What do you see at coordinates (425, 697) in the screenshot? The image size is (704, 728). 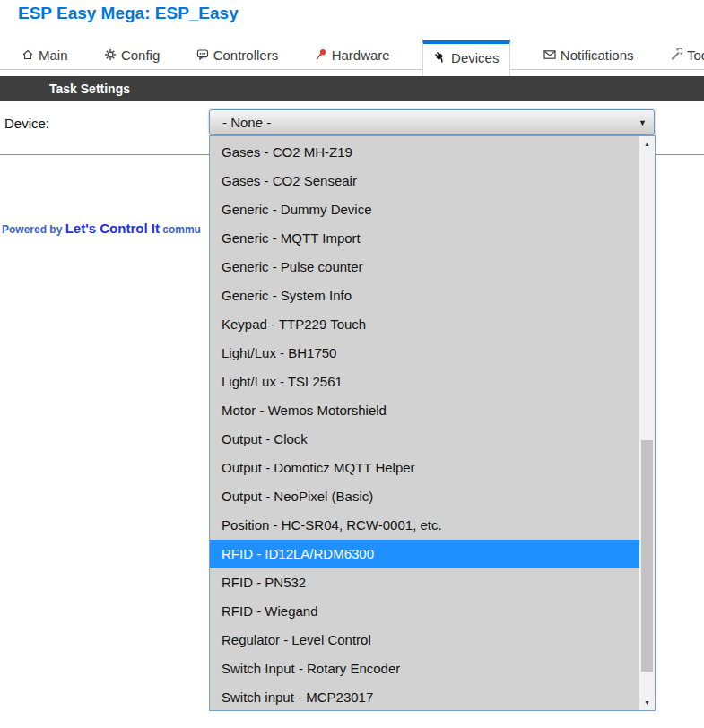 I see `dropdown-option: Switch input - MCP23017` at bounding box center [425, 697].